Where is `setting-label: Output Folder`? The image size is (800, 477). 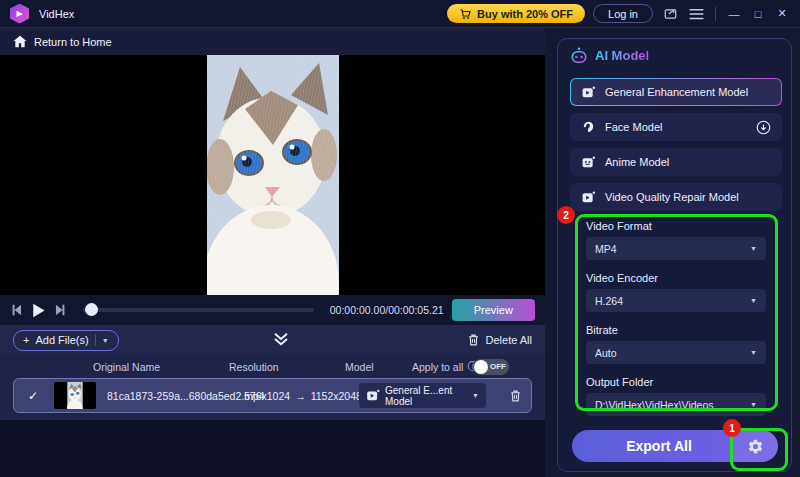
setting-label: Output Folder is located at coordinates (676, 382).